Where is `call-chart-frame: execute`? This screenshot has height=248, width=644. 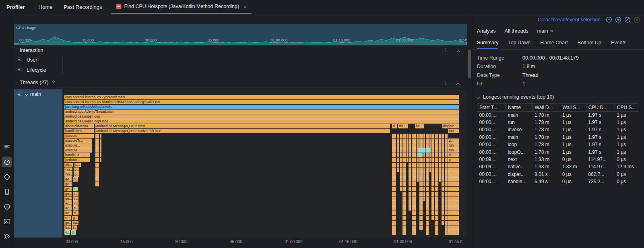
call-chart-frame: execute is located at coordinates (79, 136).